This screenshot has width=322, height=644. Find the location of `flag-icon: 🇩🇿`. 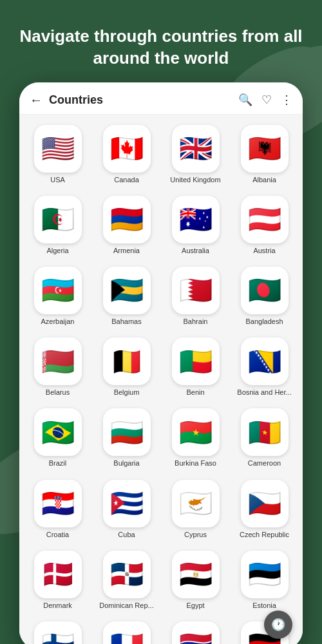

flag-icon: 🇩🇿 is located at coordinates (58, 220).